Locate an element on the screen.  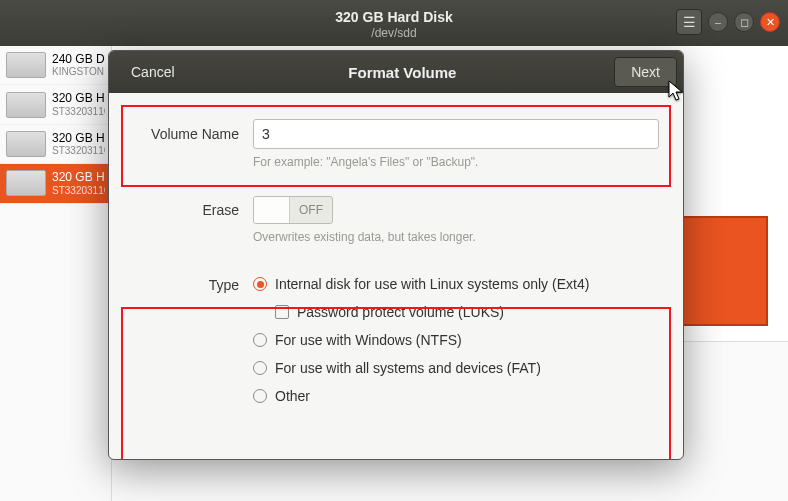
type-option-ntfs: For use with Windows (NTFS) is located at coordinates (456, 340).